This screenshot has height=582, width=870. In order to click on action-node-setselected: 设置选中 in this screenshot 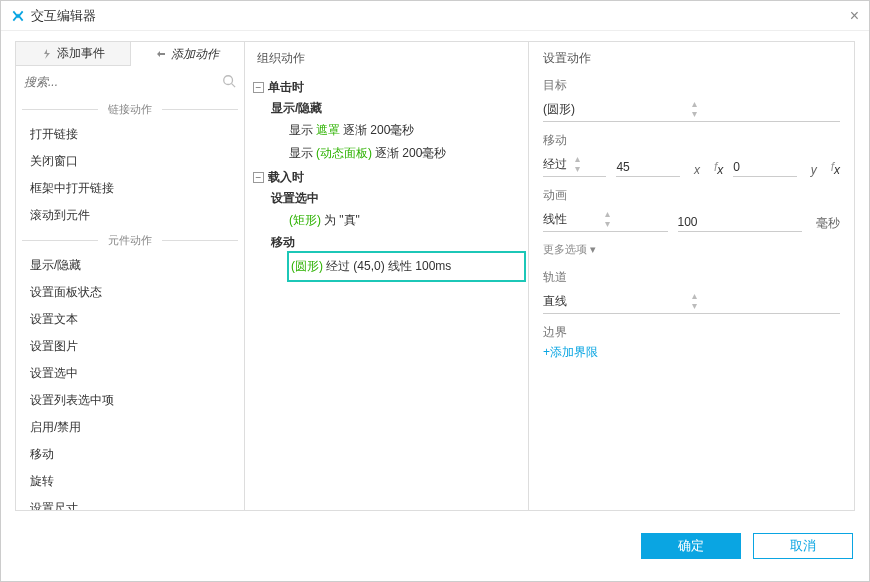, I will do `click(396, 198)`.